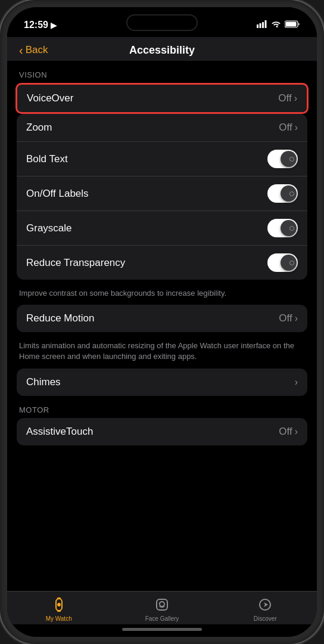  Describe the element at coordinates (279, 25) in the screenshot. I see `status-icons` at that location.